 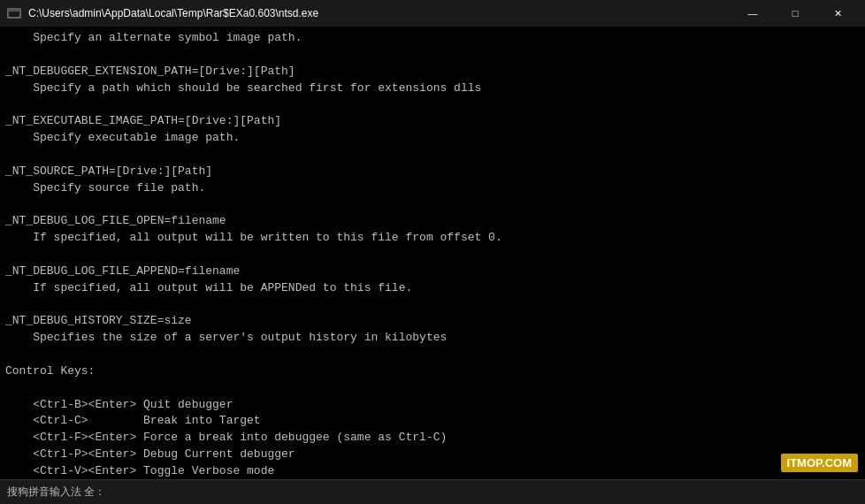 I want to click on title-bar: C:\Users\admin\AppData\Local\Temp\Rar$EX…, so click(x=432, y=13).